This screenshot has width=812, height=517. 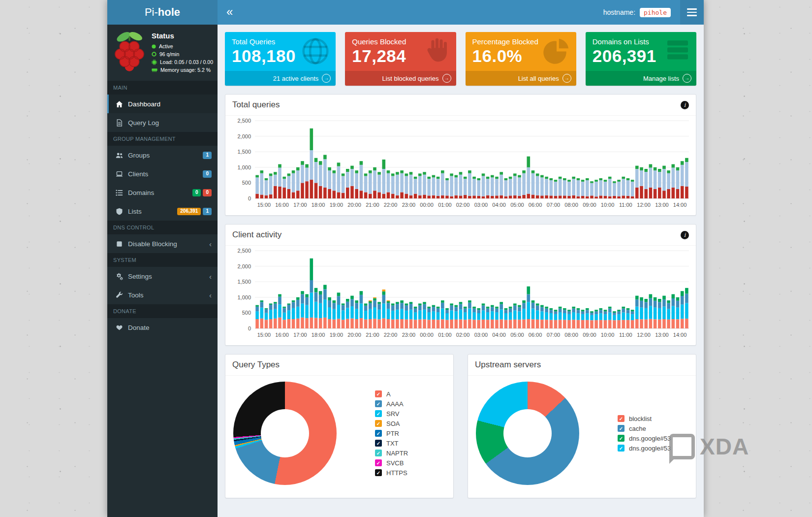 What do you see at coordinates (144, 123) in the screenshot?
I see `sidebar-item-label: Query Log` at bounding box center [144, 123].